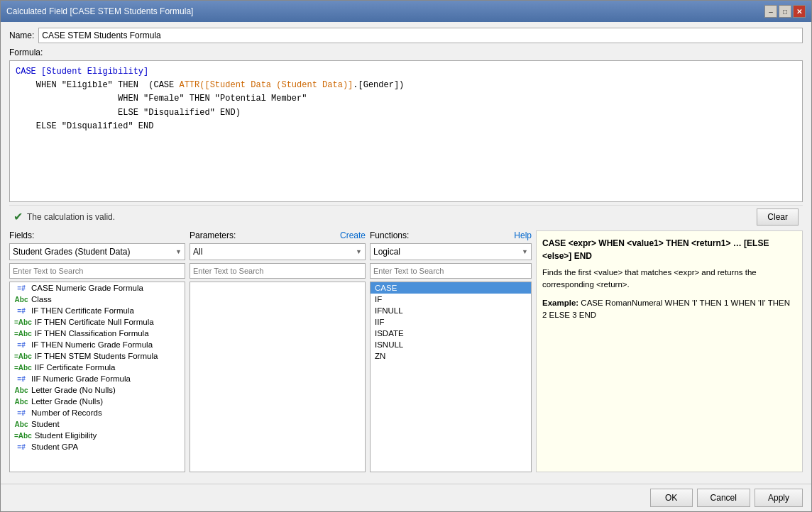  I want to click on list-item: =#Student GPA, so click(97, 447).